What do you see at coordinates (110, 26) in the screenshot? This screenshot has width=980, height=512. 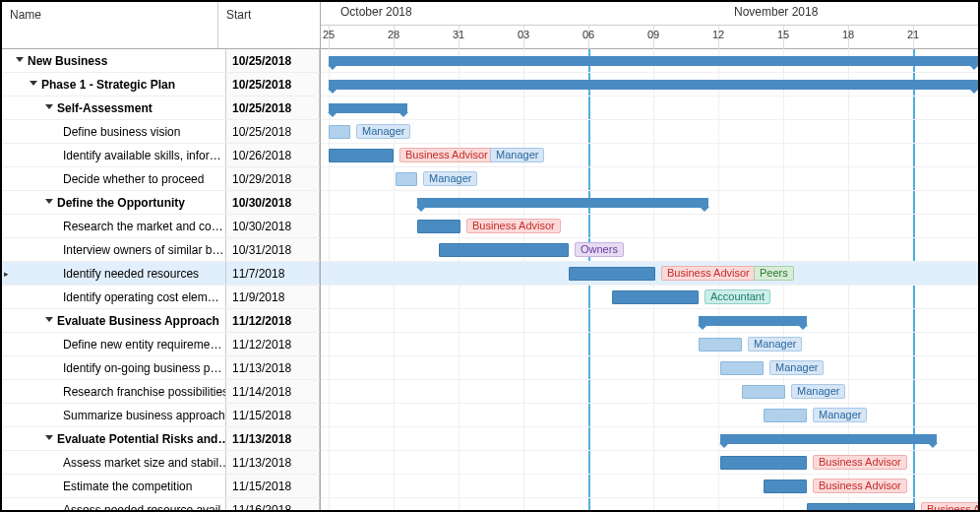 I see `column-header-name: Name` at bounding box center [110, 26].